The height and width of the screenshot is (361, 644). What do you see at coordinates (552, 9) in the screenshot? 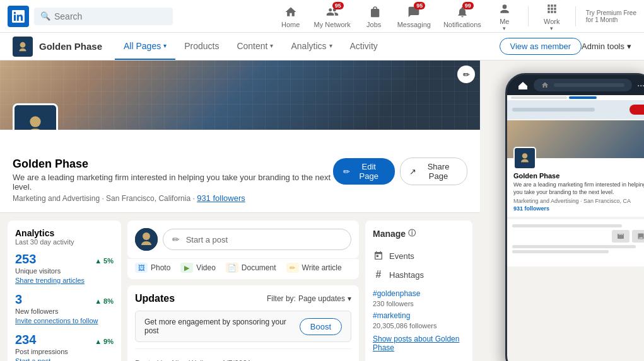
I see `work-icon` at bounding box center [552, 9].